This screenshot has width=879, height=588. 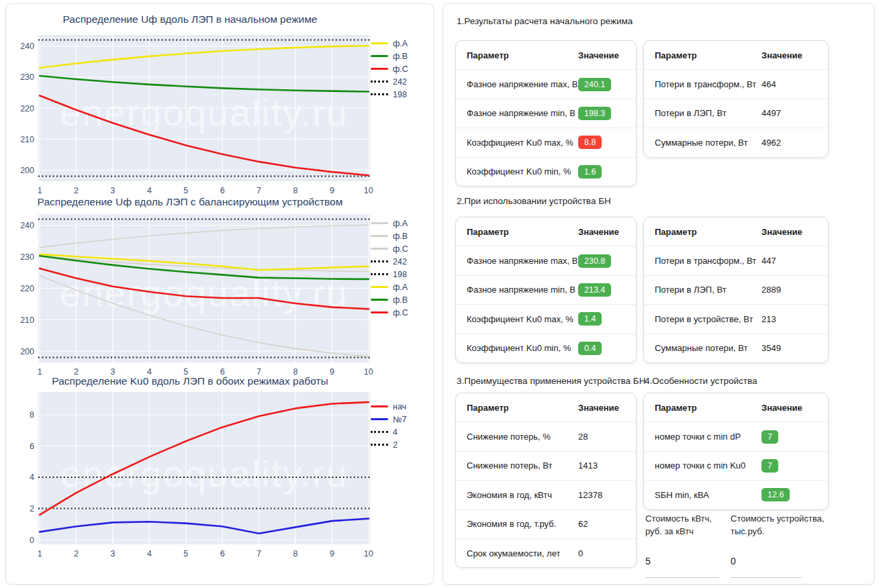 What do you see at coordinates (769, 85) in the screenshot?
I see `value-cell: 464` at bounding box center [769, 85].